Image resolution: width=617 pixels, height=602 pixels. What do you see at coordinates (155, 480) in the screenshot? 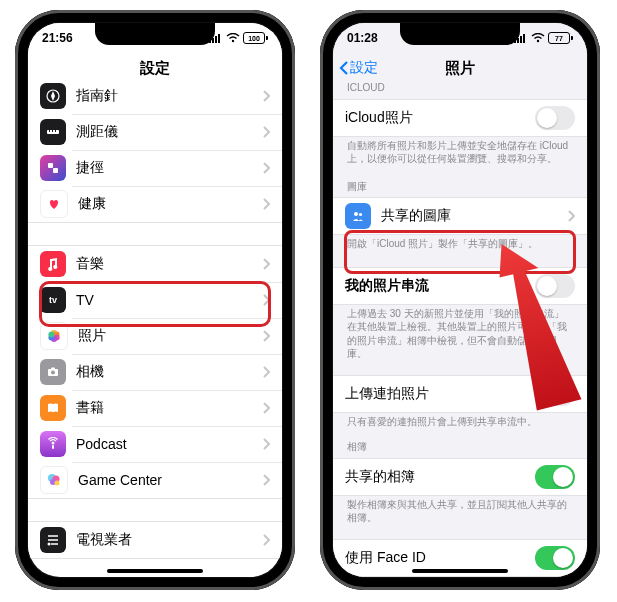
I see `settings-row-gamecenter: Game Center` at bounding box center [155, 480].